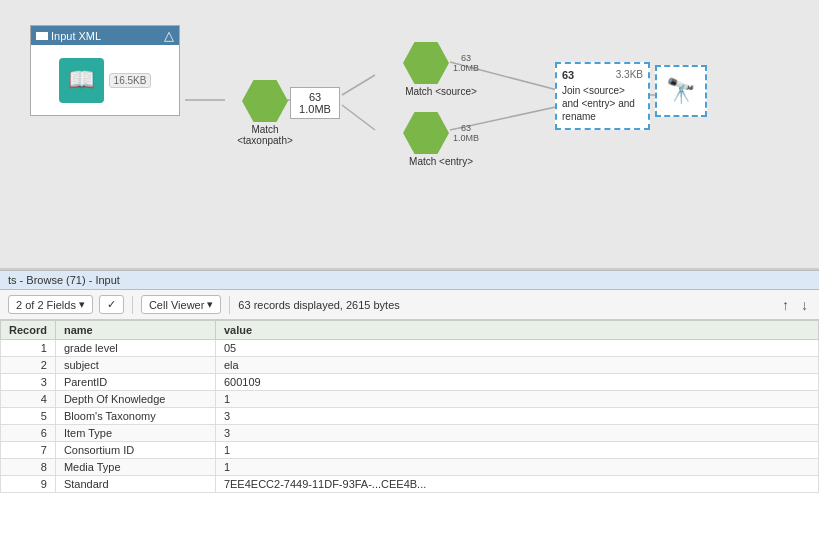 This screenshot has height=555, width=819. Describe the element at coordinates (426, 63) in the screenshot. I see `hex-icon-source` at that location.